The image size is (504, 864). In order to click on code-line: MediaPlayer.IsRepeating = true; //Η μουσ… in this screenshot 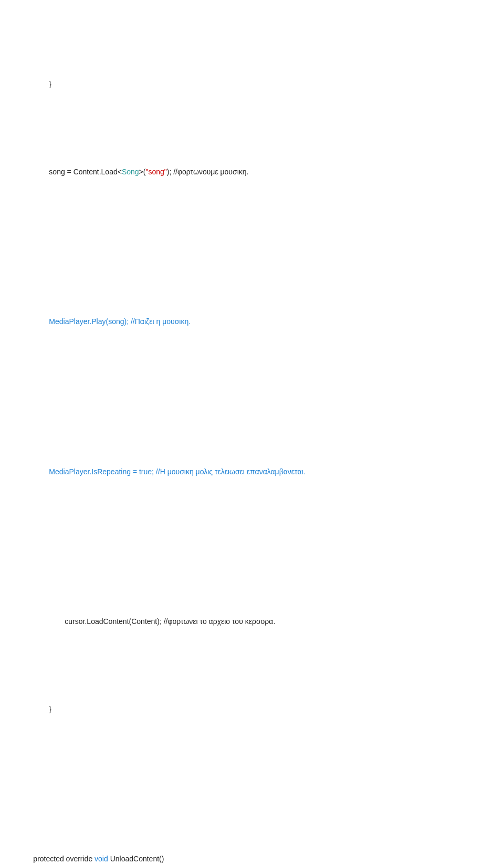, I will do `click(260, 472)`.